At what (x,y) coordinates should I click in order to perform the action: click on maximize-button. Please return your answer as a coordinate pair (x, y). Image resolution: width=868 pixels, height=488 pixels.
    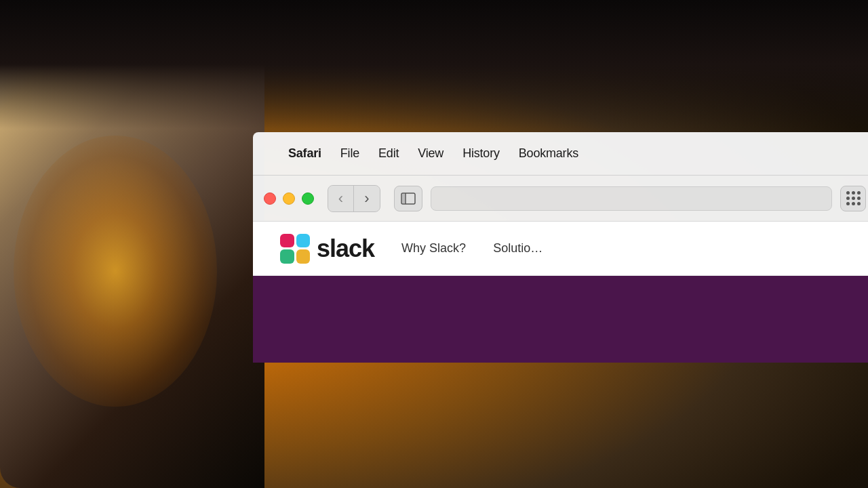
    Looking at the image, I should click on (308, 199).